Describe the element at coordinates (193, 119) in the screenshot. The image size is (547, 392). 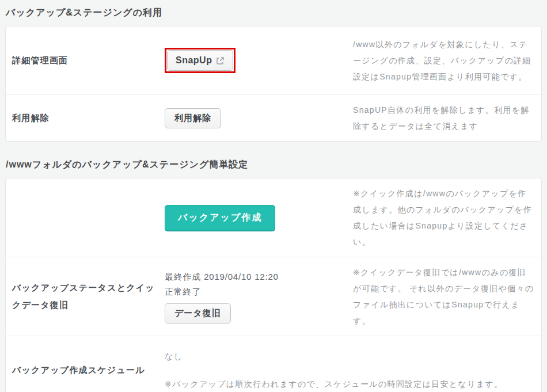
I see `cancel-usage-button: 利用解除` at that location.